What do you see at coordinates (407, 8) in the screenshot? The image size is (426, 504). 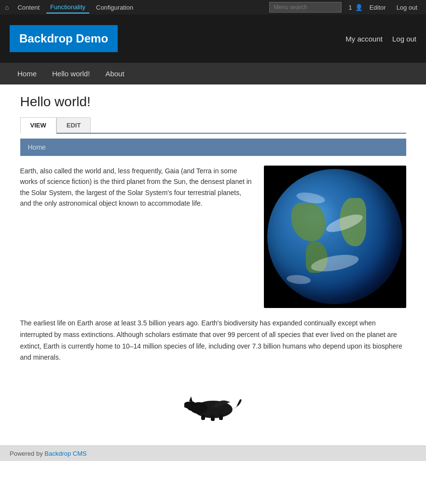 I see `admin-logout-button: Log out` at bounding box center [407, 8].